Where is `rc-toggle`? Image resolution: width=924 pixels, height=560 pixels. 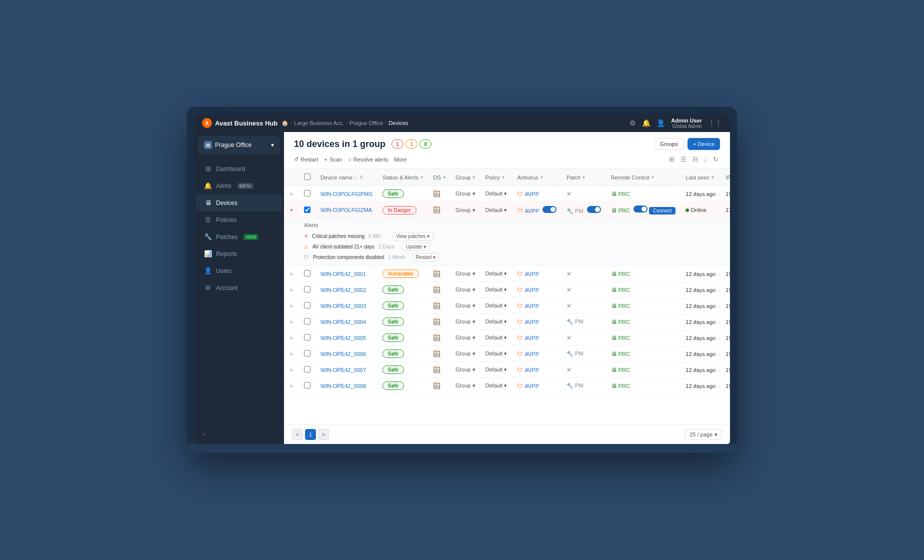
rc-toggle is located at coordinates (640, 209).